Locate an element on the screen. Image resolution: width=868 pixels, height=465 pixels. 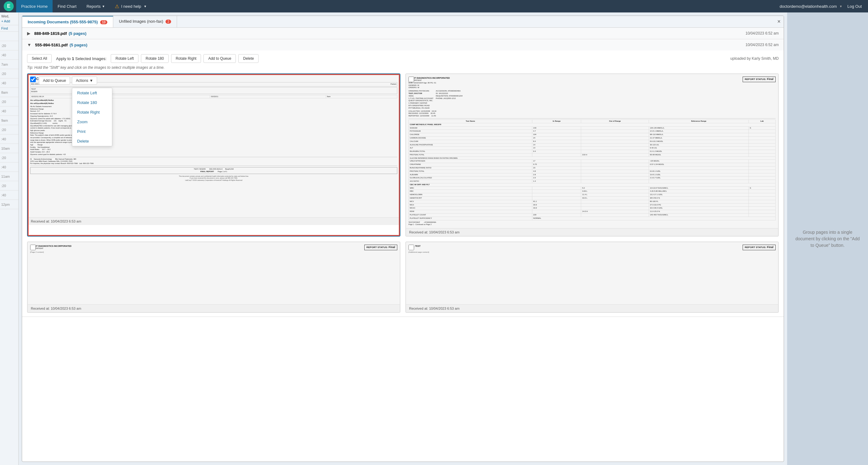
image-card-4: TEST, TEST REPORT STATUS: Final [Additio… is located at coordinates (592, 277).